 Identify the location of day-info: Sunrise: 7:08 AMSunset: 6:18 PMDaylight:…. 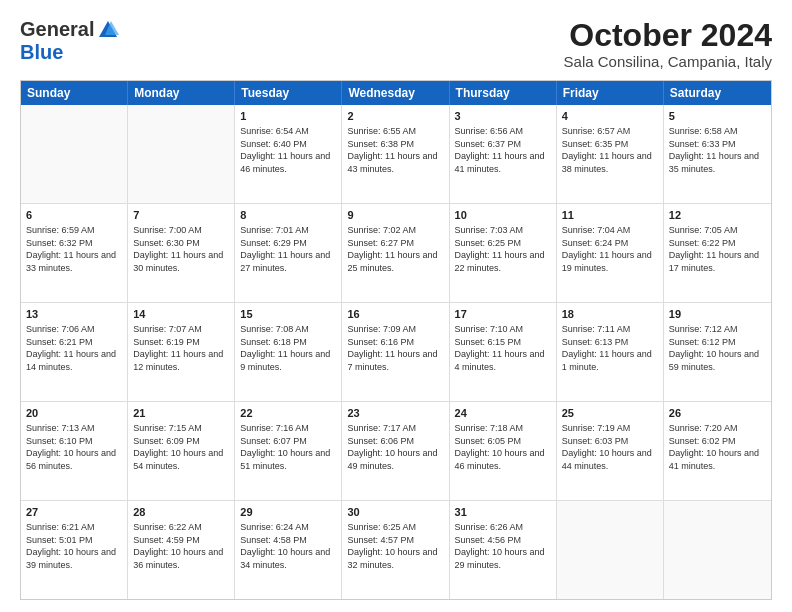
(288, 348).